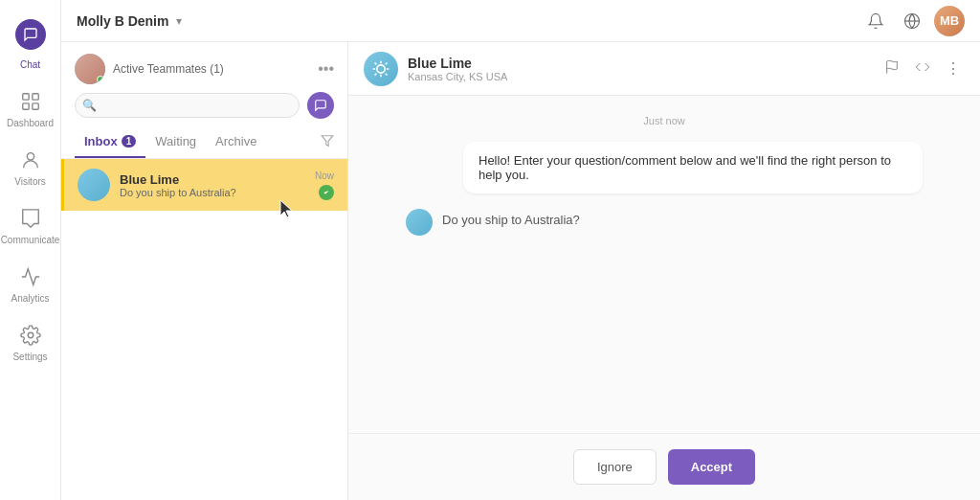 This screenshot has height=500, width=980. I want to click on conversation-meta: Now, so click(324, 186).